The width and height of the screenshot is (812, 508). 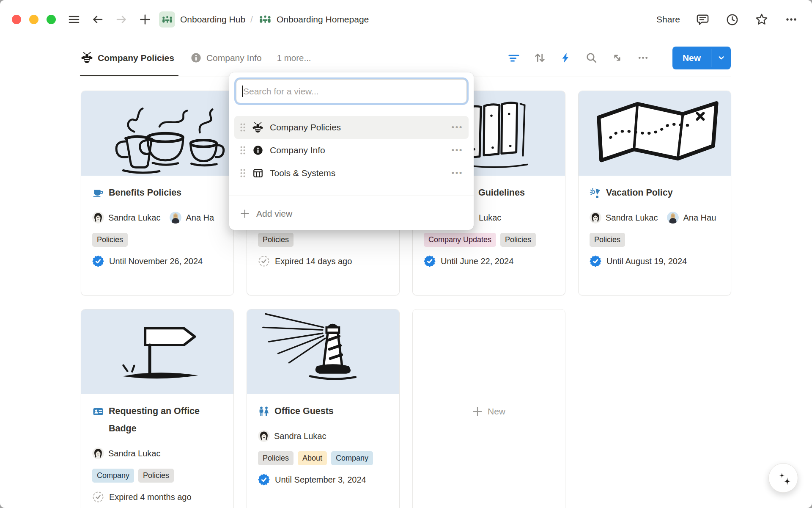 I want to click on status-label: Until August 19, 2024, so click(x=647, y=262).